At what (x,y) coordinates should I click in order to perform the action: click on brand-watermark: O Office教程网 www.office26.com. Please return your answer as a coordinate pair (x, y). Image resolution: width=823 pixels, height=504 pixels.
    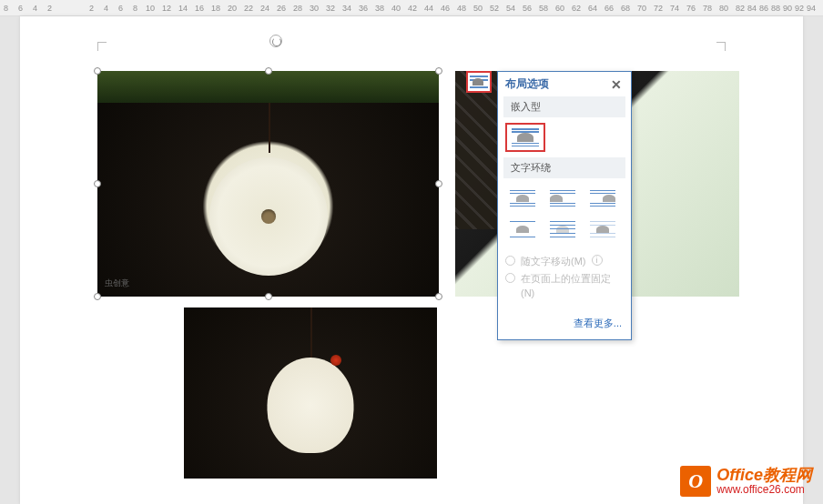
    Looking at the image, I should click on (747, 481).